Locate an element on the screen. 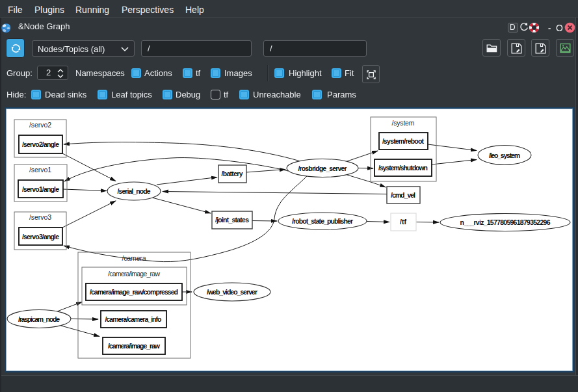 This screenshot has width=578, height=392. svg-text: /servo3/angle is located at coordinates (40, 237).